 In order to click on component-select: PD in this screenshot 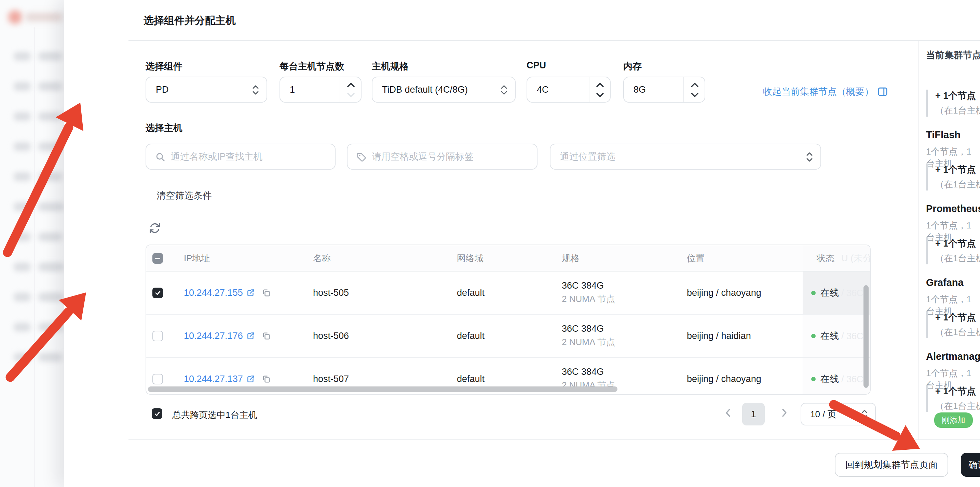, I will do `click(206, 89)`.